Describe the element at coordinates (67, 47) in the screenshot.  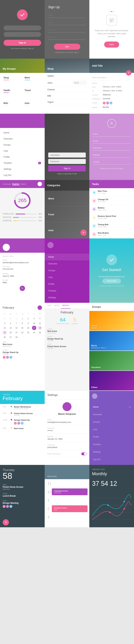
I see `join-button: Join` at that location.